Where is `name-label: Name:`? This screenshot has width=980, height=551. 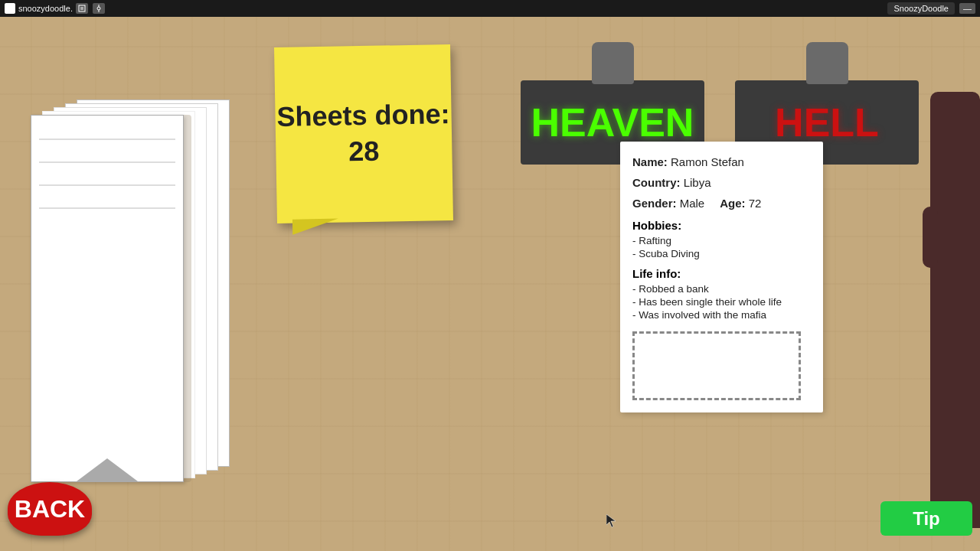
name-label: Name: is located at coordinates (650, 162).